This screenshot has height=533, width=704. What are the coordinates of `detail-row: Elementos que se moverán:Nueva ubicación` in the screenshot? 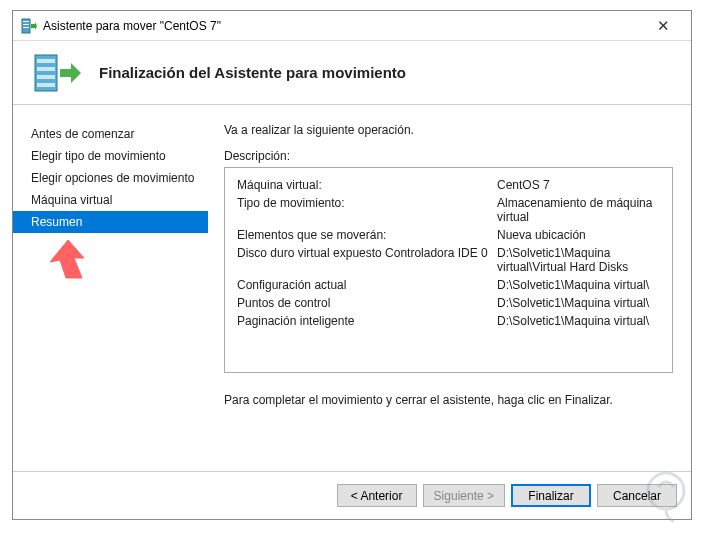 It's located at (448, 235).